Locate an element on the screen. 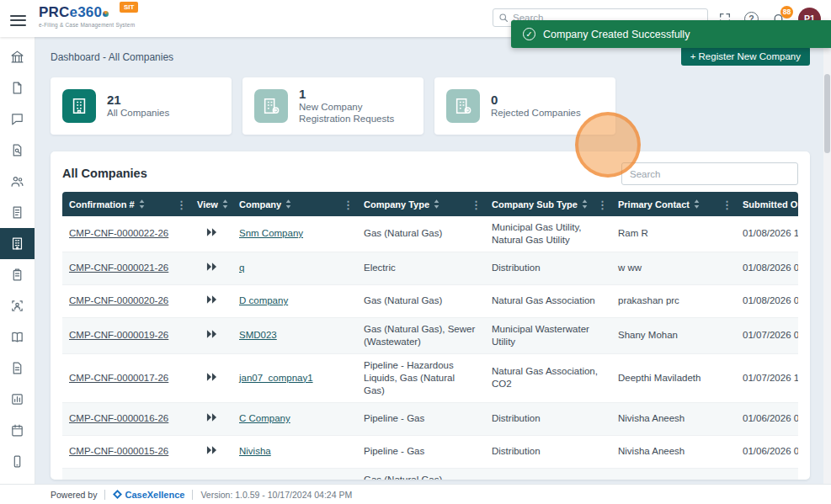  submitted-on-cell: 01/07/2026 0 is located at coordinates (767, 335).